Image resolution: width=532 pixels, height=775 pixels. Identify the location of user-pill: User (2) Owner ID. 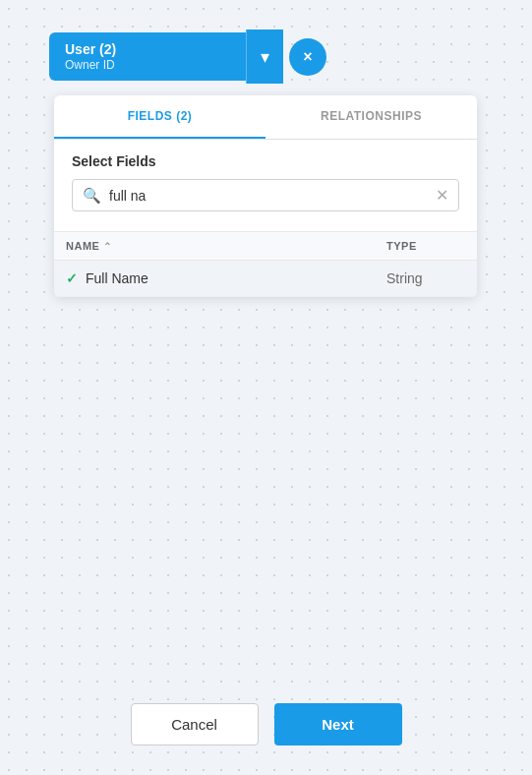
(148, 57).